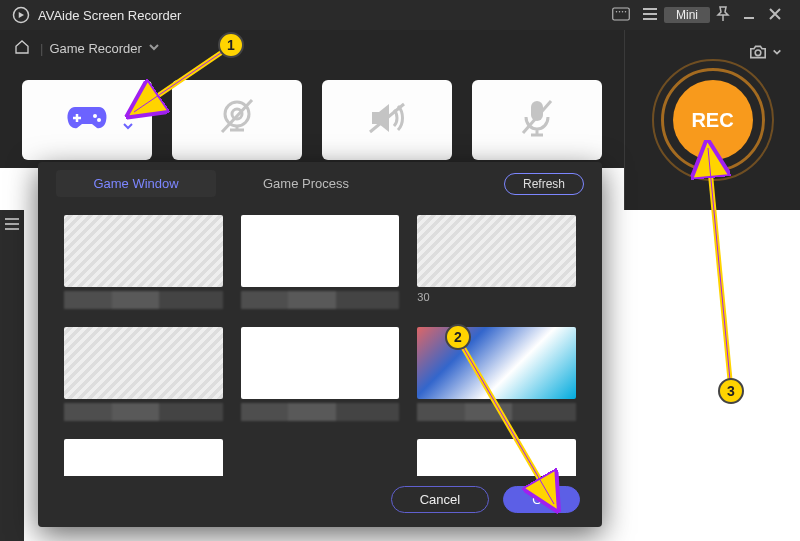 The image size is (800, 541). What do you see at coordinates (387, 120) in the screenshot?
I see `speaker-card` at bounding box center [387, 120].